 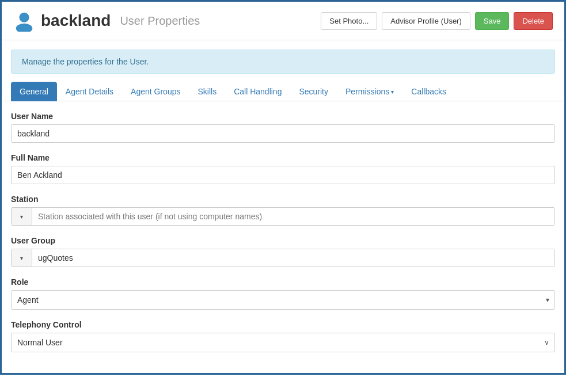 I want to click on username-group: User Name, so click(x=283, y=127).